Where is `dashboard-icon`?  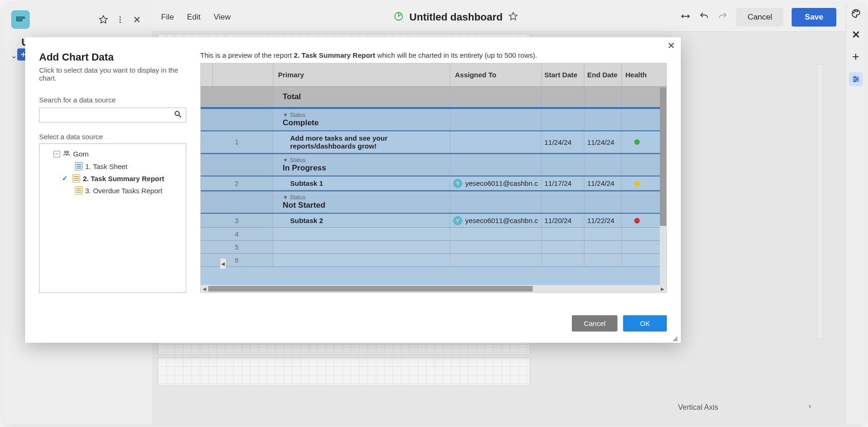 dashboard-icon is located at coordinates (399, 17).